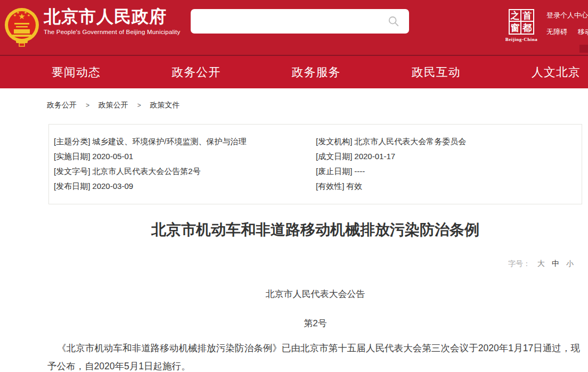 This screenshot has height=372, width=588. Describe the element at coordinates (541, 263) in the screenshot. I see `font-size-large-button: 大` at that location.